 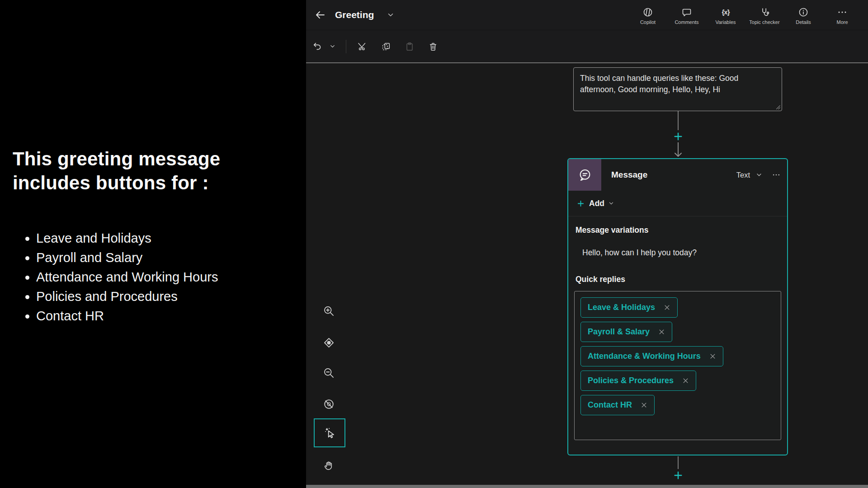 What do you see at coordinates (329, 343) in the screenshot?
I see `center-view-icon` at bounding box center [329, 343].